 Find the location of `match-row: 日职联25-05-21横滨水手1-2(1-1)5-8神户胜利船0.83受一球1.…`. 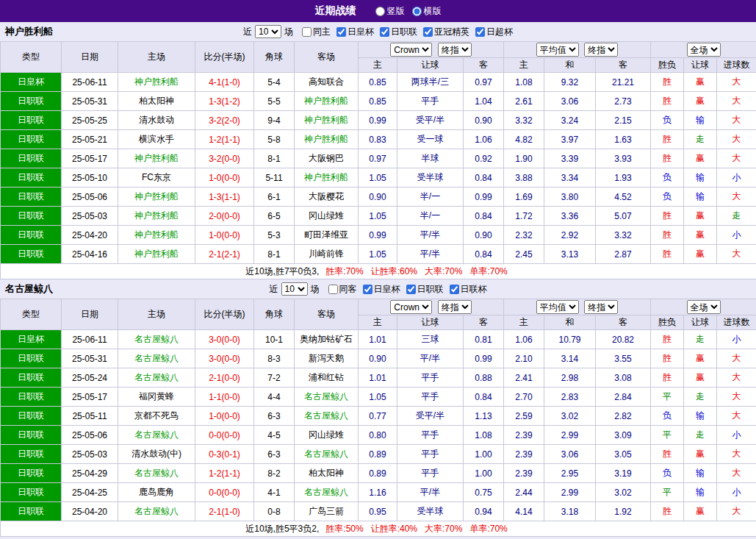

match-row: 日职联25-05-21横滨水手1-2(1-1)5-8神户胜利船0.83受一球1.… is located at coordinates (378, 140).